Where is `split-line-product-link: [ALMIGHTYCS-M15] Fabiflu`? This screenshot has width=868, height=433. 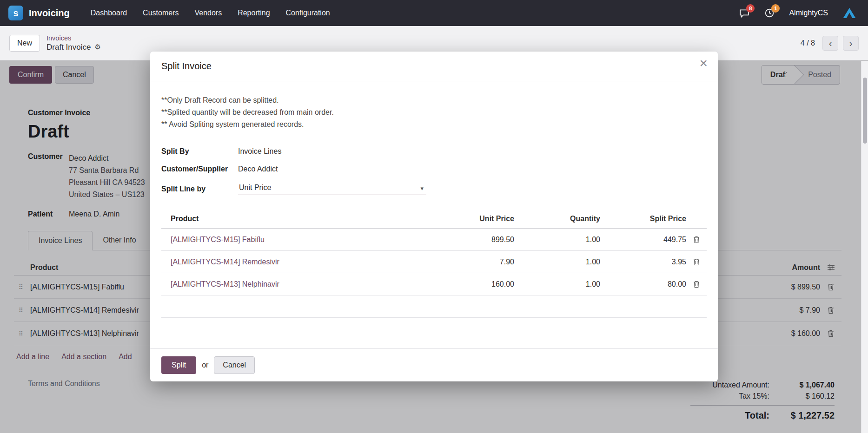
split-line-product-link: [ALMIGHTYCS-M15] Fabiflu is located at coordinates (295, 240).